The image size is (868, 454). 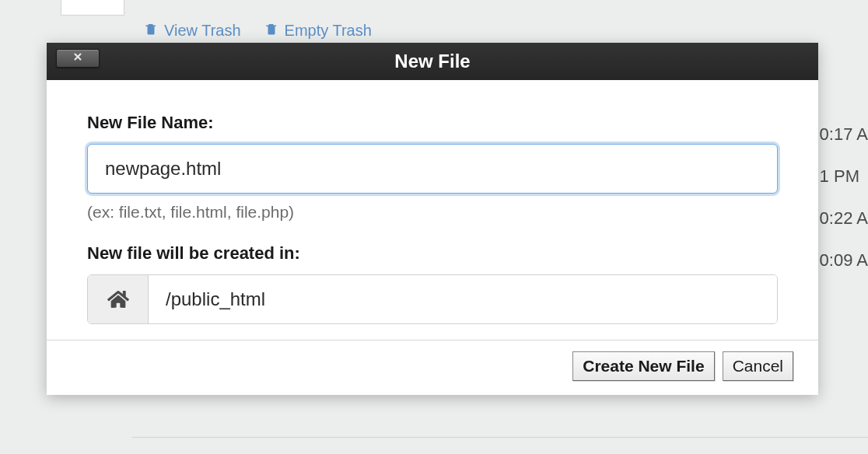 I want to click on path-label: New file will be created in:, so click(x=432, y=253).